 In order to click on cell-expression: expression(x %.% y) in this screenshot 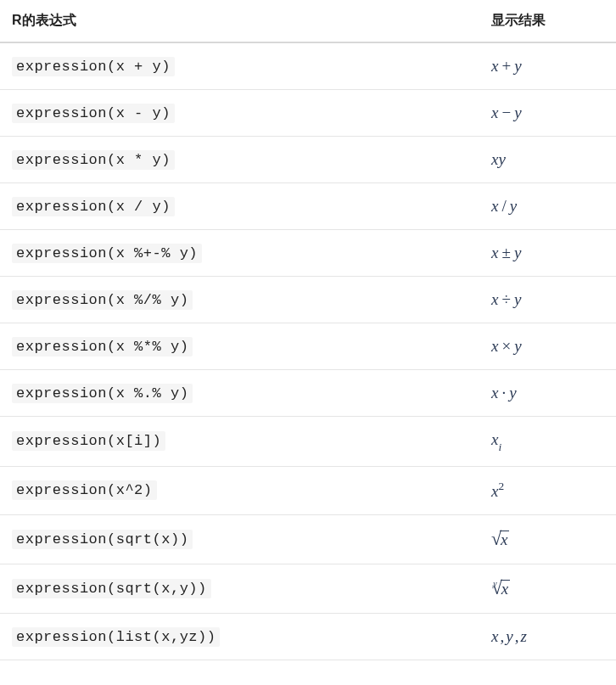, I will do `click(239, 394)`.